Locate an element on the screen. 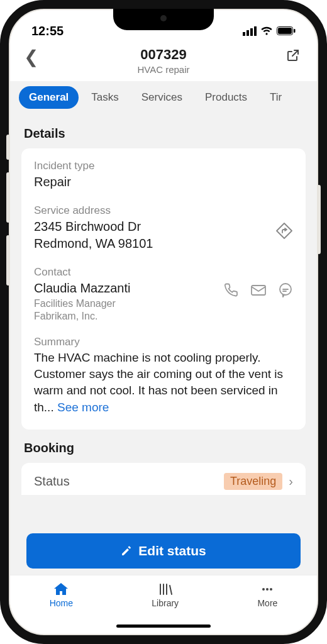 The image size is (327, 644). library-icon is located at coordinates (165, 589).